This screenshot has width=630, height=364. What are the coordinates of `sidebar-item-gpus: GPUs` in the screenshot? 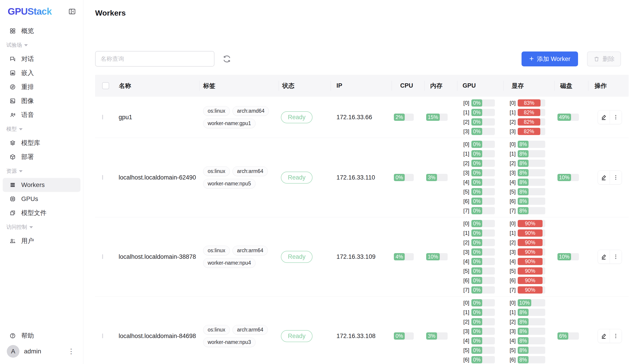 It's located at (42, 199).